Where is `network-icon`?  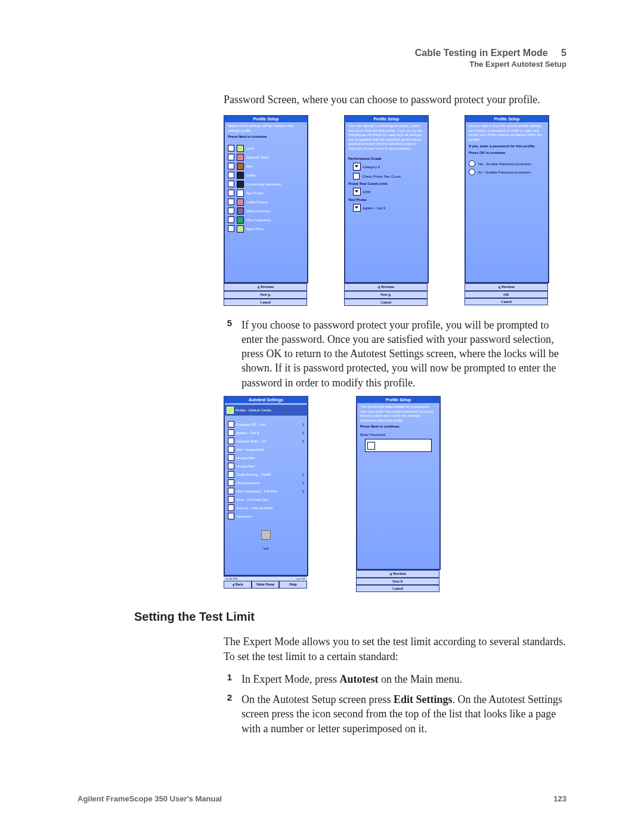
network-icon is located at coordinates (240, 157).